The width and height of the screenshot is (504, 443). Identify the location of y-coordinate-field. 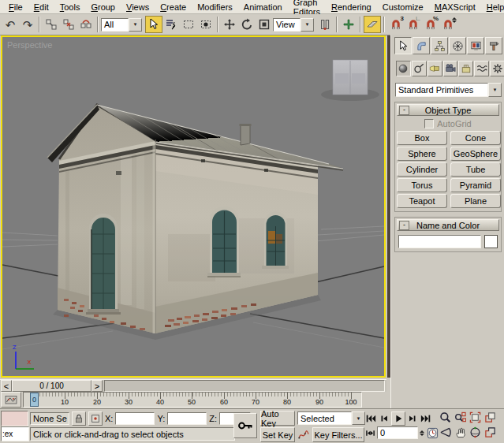
(187, 419).